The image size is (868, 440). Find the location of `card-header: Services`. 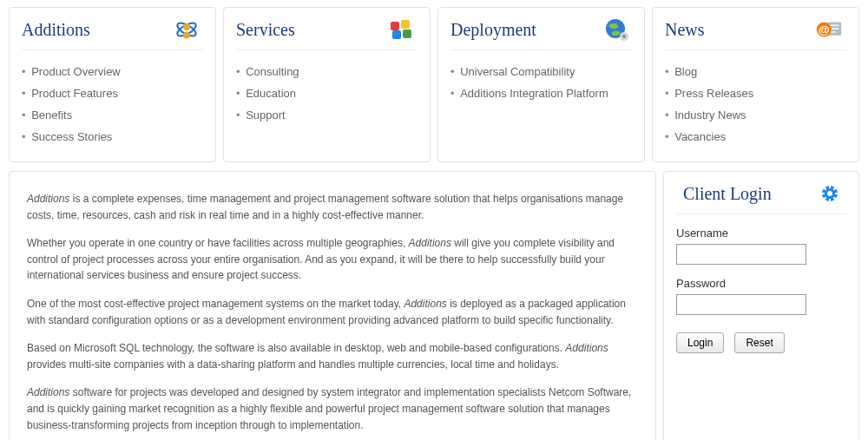

card-header: Services is located at coordinates (326, 33).